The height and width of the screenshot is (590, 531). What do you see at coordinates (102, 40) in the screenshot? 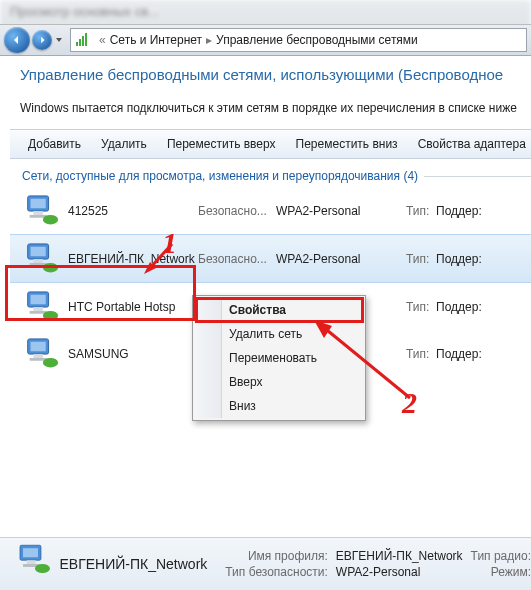
I see `breadcrumb-sep: «` at bounding box center [102, 40].